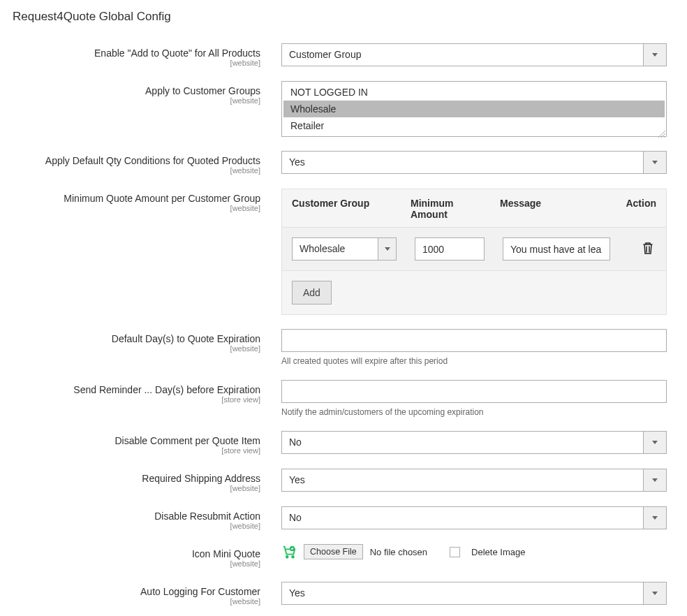 This screenshot has height=616, width=687. What do you see at coordinates (474, 361) in the screenshot?
I see `note-default-days-expiration: All created quotes will expire after thi…` at bounding box center [474, 361].